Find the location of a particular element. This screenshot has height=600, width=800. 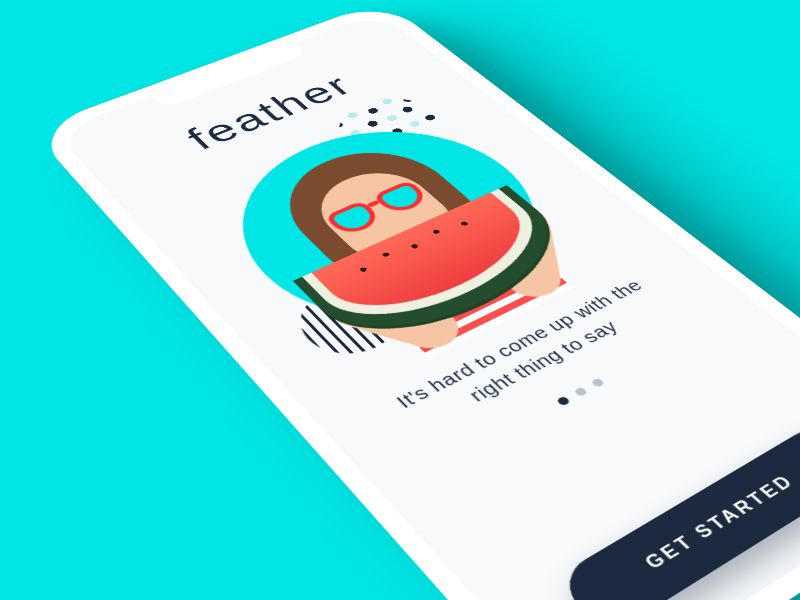

page-indicator is located at coordinates (580, 392).